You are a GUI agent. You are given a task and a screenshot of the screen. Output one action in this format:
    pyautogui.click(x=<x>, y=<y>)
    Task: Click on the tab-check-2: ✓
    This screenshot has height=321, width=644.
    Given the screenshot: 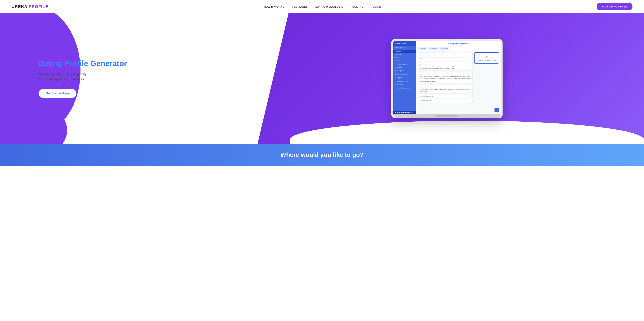 What is the action you would take?
    pyautogui.click(x=431, y=48)
    